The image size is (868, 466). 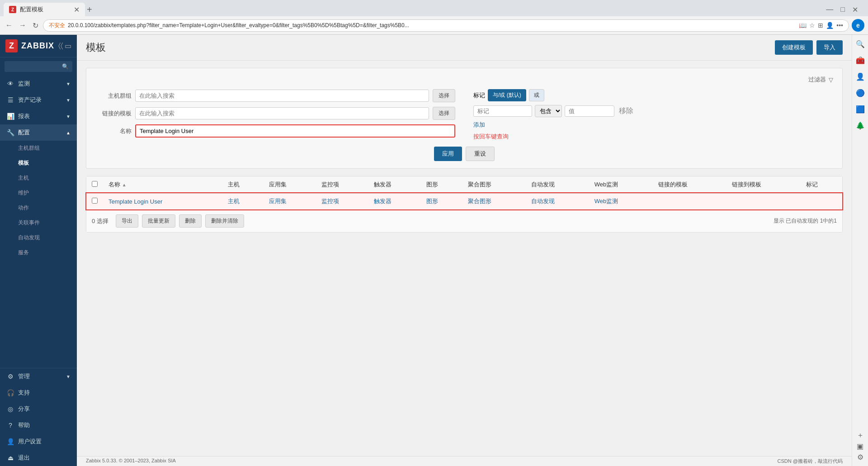 What do you see at coordinates (503, 111) in the screenshot?
I see `tag-name-input` at bounding box center [503, 111].